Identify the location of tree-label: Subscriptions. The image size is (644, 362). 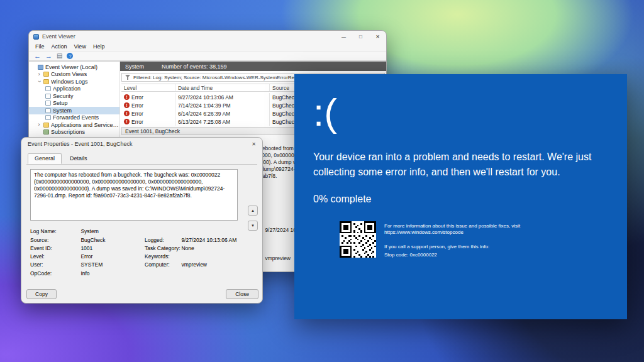
(68, 132).